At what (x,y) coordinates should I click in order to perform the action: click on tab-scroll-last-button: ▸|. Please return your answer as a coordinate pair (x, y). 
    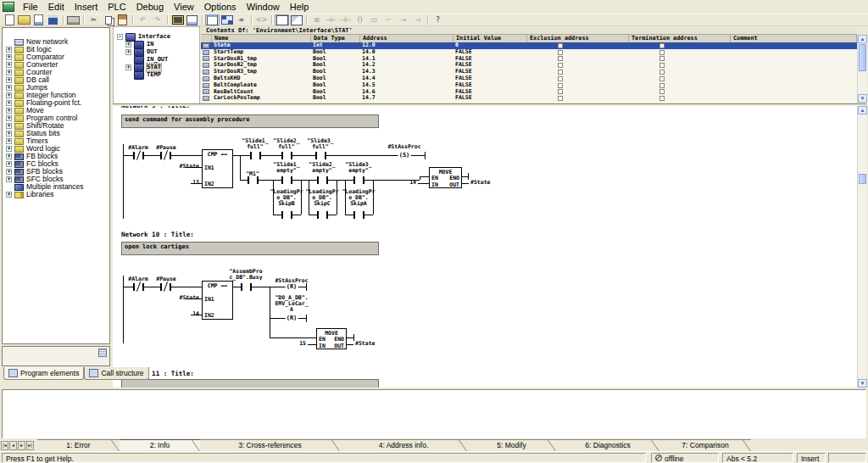
    Looking at the image, I should click on (31, 446).